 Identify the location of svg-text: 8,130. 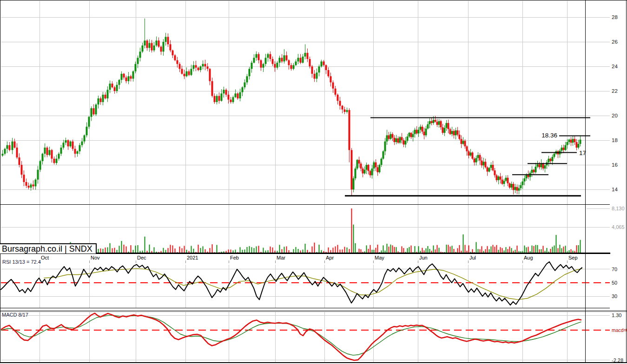
(618, 208).